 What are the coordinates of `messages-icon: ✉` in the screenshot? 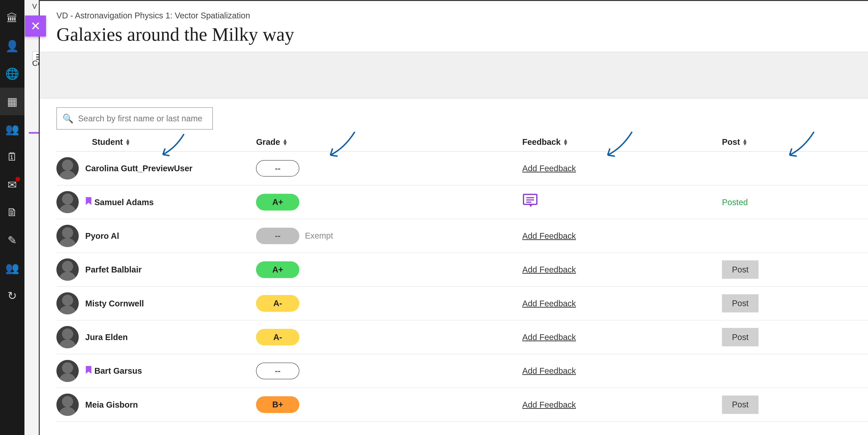 It's located at (12, 185).